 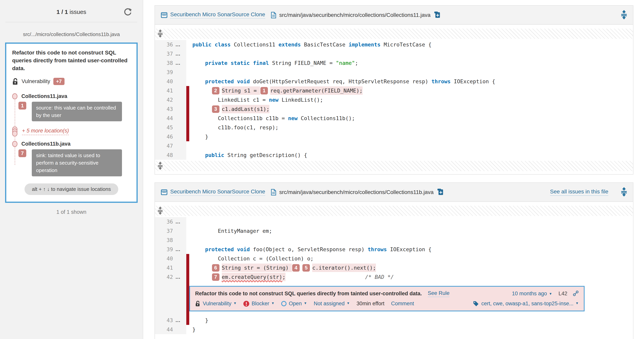 What do you see at coordinates (438, 294) in the screenshot?
I see `see-rule-link: See Rule` at bounding box center [438, 294].